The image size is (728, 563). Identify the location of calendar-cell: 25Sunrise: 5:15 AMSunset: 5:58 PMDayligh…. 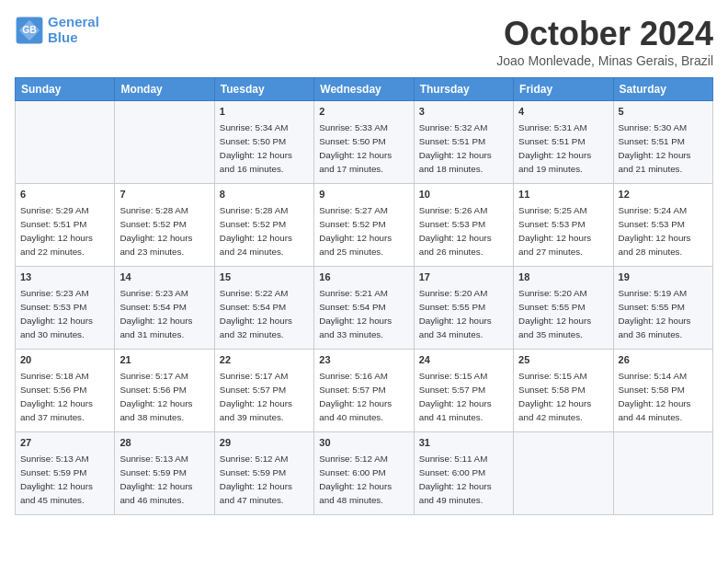
(563, 391).